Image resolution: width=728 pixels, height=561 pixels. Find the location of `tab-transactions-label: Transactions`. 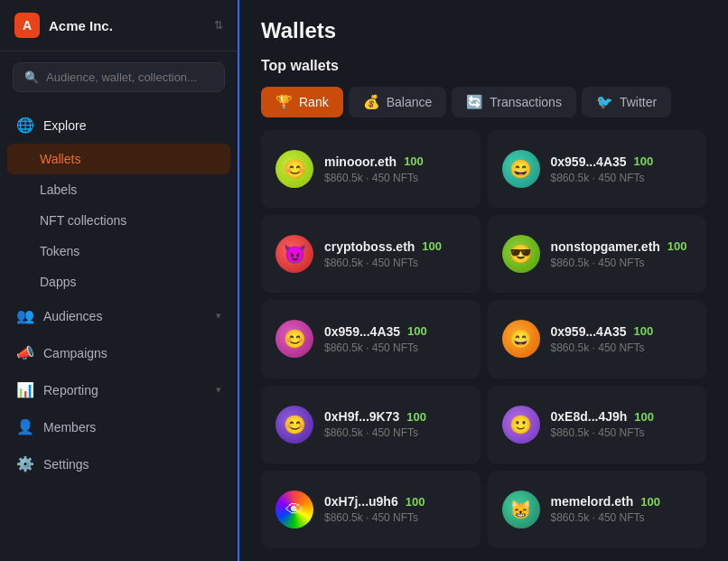

tab-transactions-label: Transactions is located at coordinates (526, 102).